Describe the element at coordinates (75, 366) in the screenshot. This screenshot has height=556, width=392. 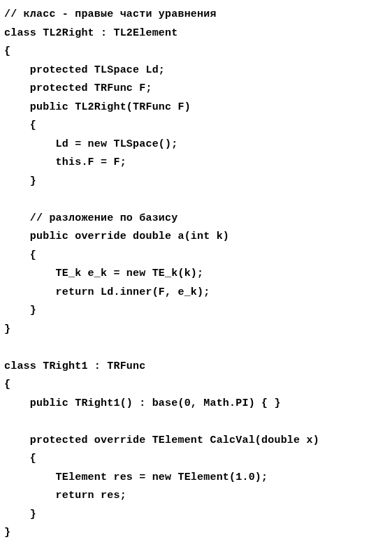
I see `code-line: class TRight1 : TRFunc` at that location.